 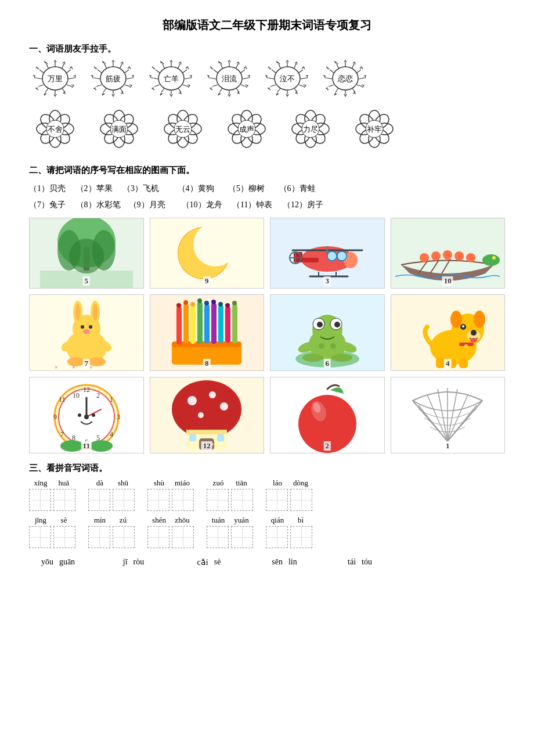 What do you see at coordinates (345, 80) in the screenshot?
I see `sun-item-6: 恋恋` at bounding box center [345, 80].